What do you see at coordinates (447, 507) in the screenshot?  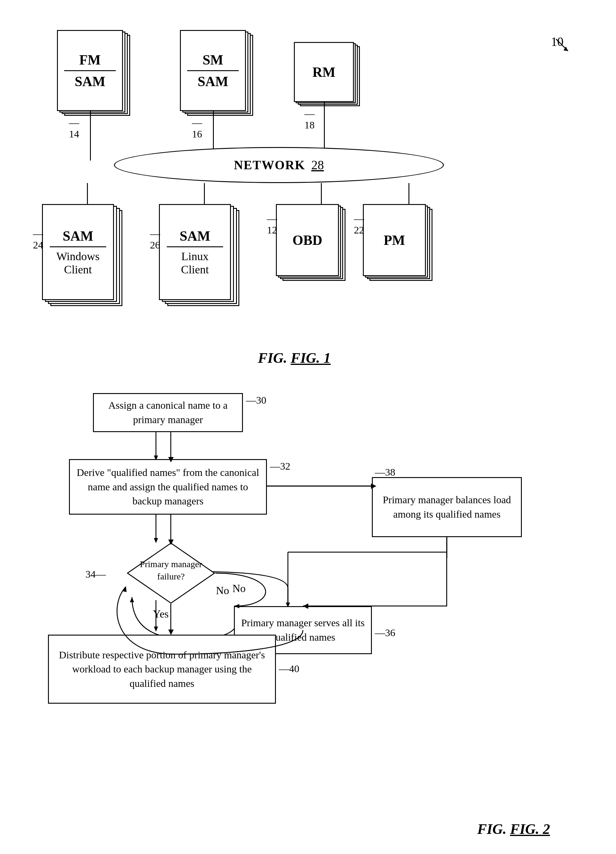 I see `flowchart-box-38: Primary manager balances load among its …` at bounding box center [447, 507].